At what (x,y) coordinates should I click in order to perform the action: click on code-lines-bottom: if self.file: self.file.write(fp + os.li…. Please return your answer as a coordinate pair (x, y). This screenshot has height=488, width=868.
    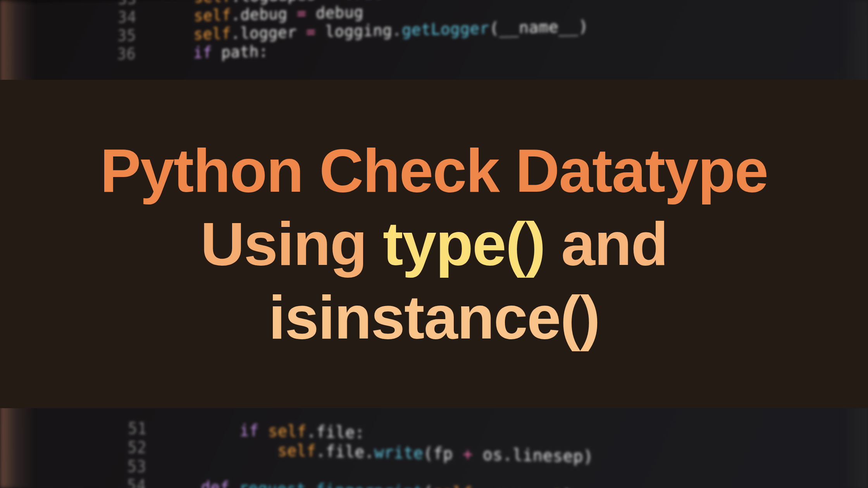
    Looking at the image, I should click on (383, 454).